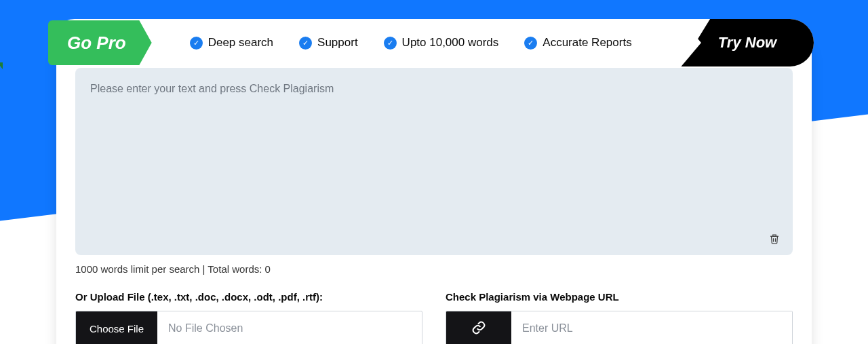  Describe the element at coordinates (100, 43) in the screenshot. I see `go-pro-badge: Go Pro` at that location.